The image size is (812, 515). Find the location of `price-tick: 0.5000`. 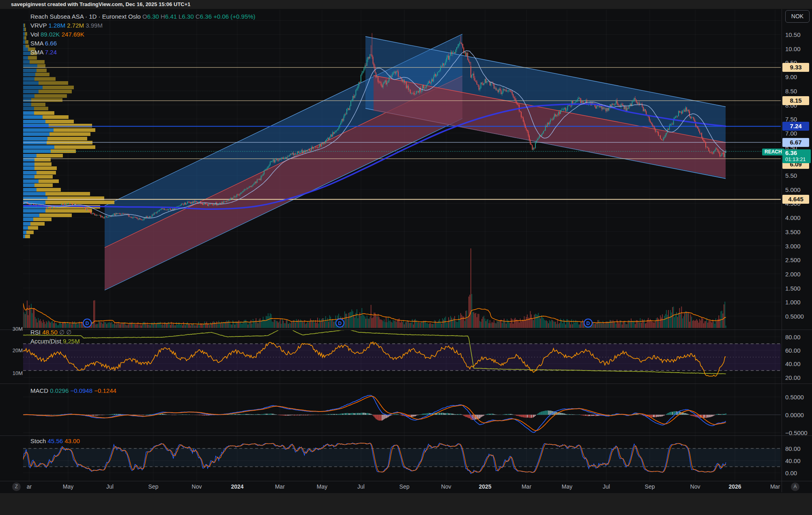

price-tick: 0.5000 is located at coordinates (795, 317).